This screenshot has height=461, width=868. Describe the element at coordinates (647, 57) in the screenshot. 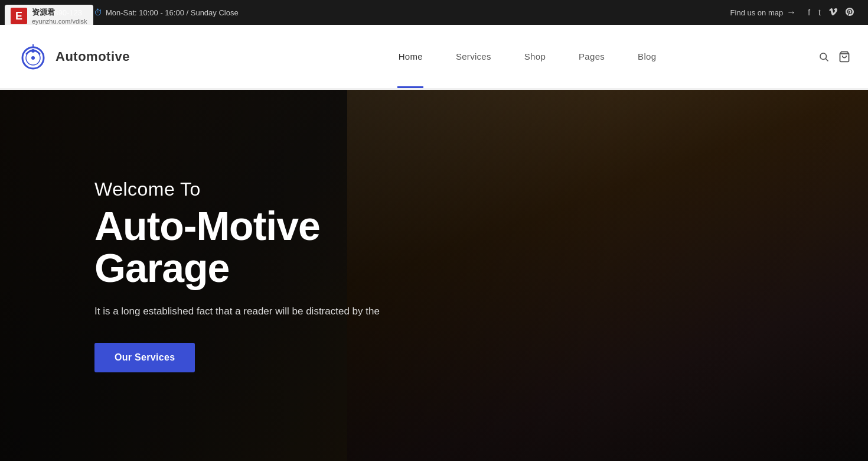

I see `nav-item-blog: Blog` at that location.